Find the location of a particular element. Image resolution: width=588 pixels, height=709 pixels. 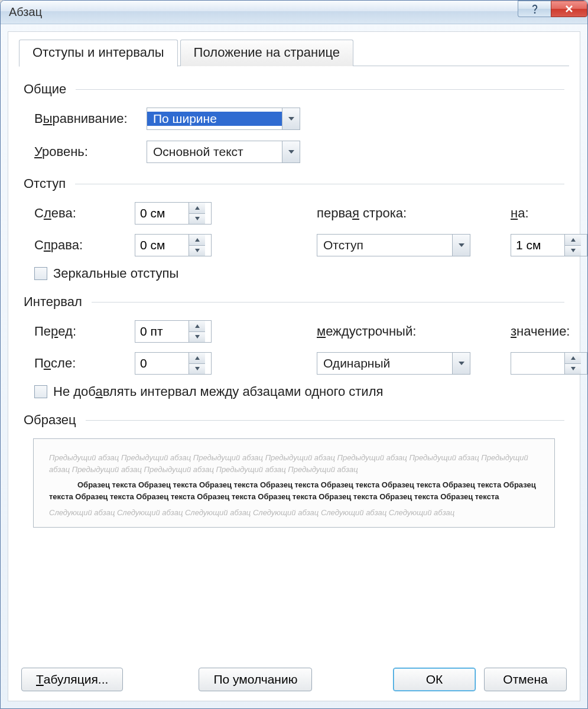

indent-right-input is located at coordinates (162, 245).